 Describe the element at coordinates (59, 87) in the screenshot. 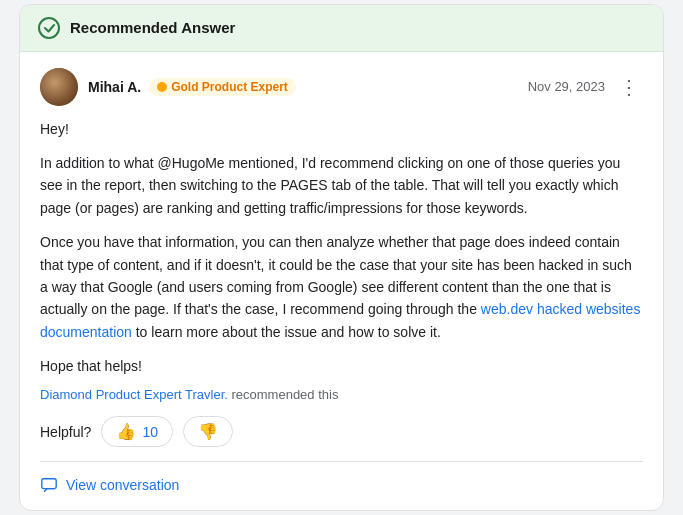

I see `avatar` at that location.